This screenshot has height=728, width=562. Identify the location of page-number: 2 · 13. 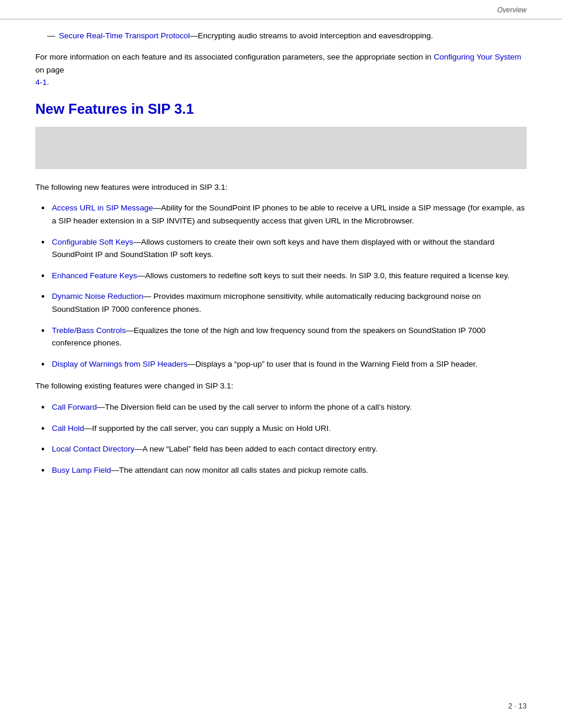
(517, 706).